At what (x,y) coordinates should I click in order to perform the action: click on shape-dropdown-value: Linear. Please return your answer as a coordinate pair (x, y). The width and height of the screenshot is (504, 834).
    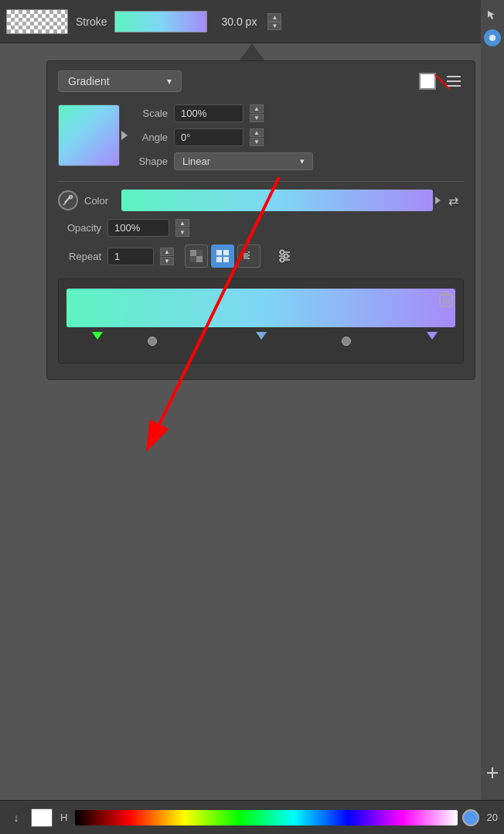
    Looking at the image, I should click on (196, 161).